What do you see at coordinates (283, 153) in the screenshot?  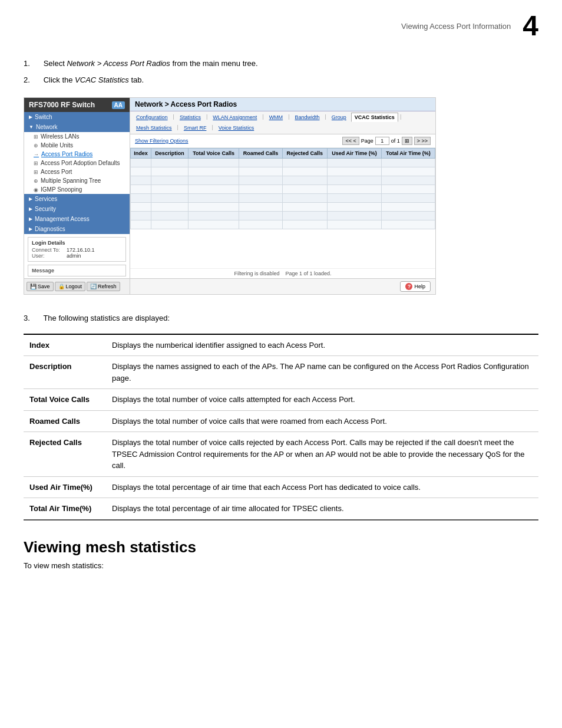 I see `table-header: Index Description Total Voice Calls Roam…` at bounding box center [283, 153].